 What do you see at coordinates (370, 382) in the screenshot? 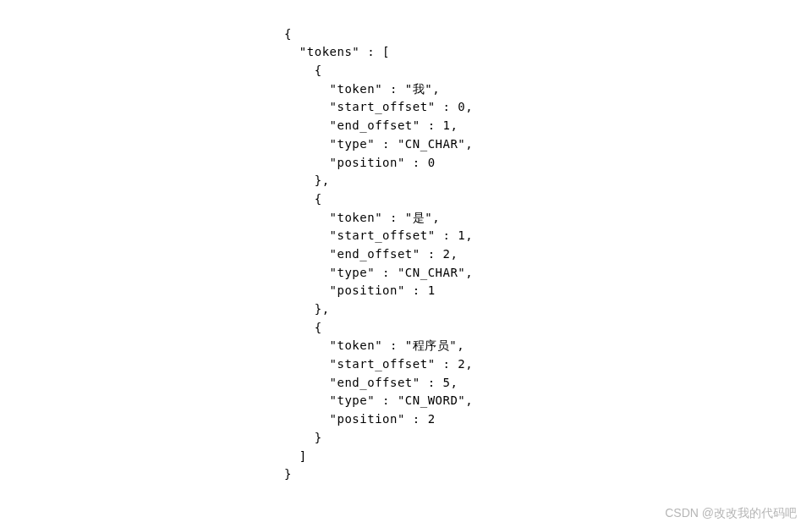
I see `code-line: "end_offset" : 5,` at bounding box center [370, 382].